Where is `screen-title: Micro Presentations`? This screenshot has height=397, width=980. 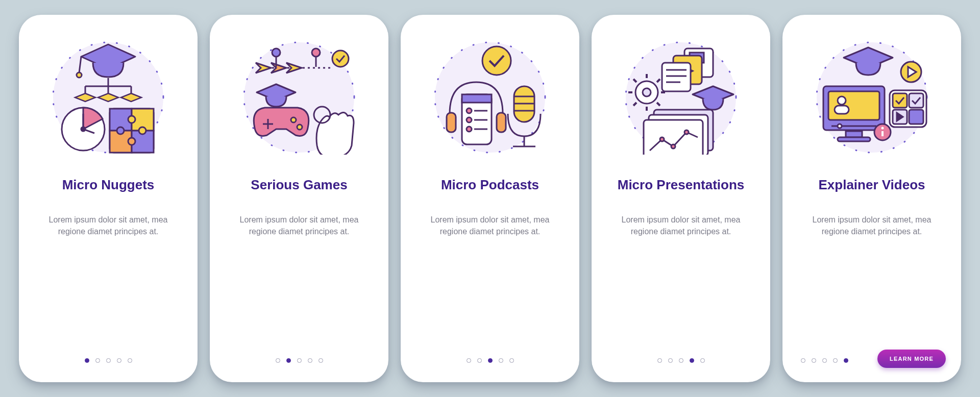 screen-title: Micro Presentations is located at coordinates (681, 185).